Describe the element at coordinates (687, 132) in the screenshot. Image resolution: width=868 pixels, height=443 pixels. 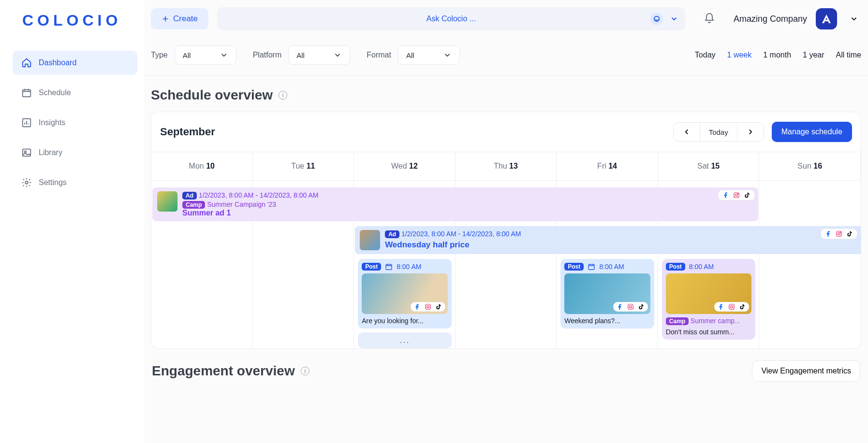
I see `calendar-prev-button` at that location.